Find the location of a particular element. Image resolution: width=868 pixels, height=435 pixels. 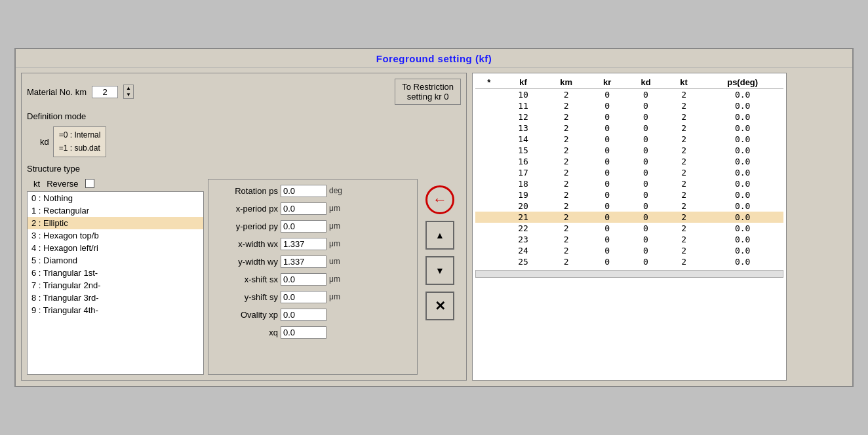

table-row: 16 2 0 0 2 0.0 is located at coordinates (629, 161).